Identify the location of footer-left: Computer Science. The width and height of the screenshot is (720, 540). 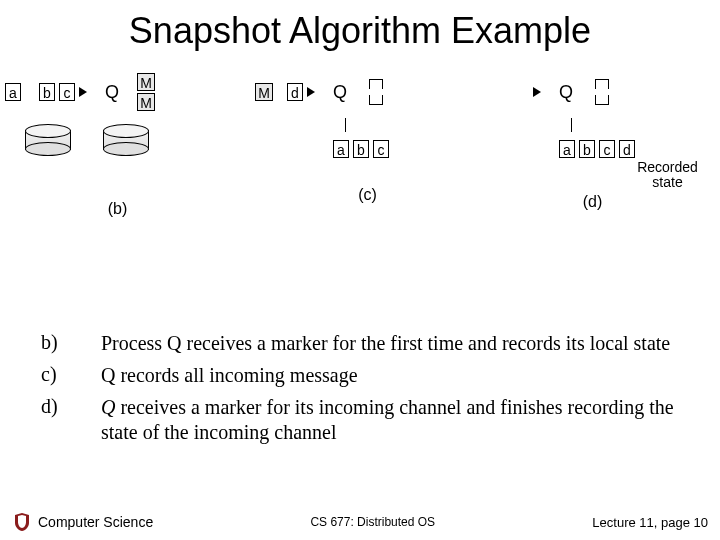
(82, 522).